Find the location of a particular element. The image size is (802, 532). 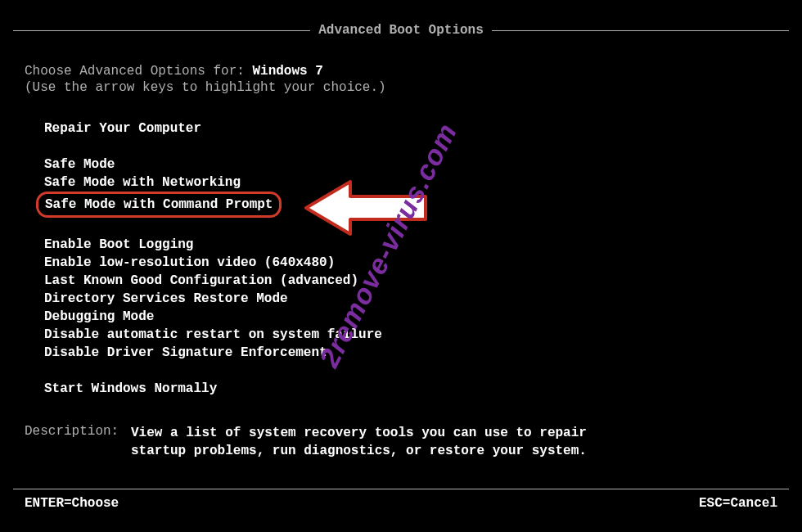

option-low-res-video: Enable low-resolution video (640x480) is located at coordinates (190, 263).